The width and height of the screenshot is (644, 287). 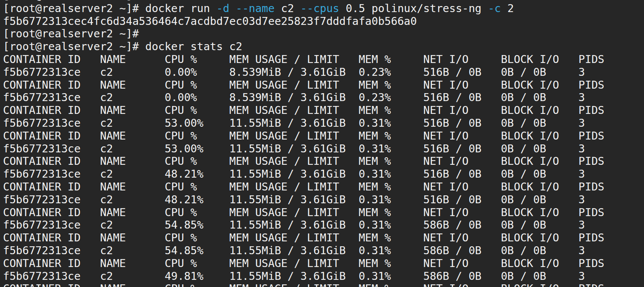 I want to click on command-flag: -c, so click(x=494, y=8).